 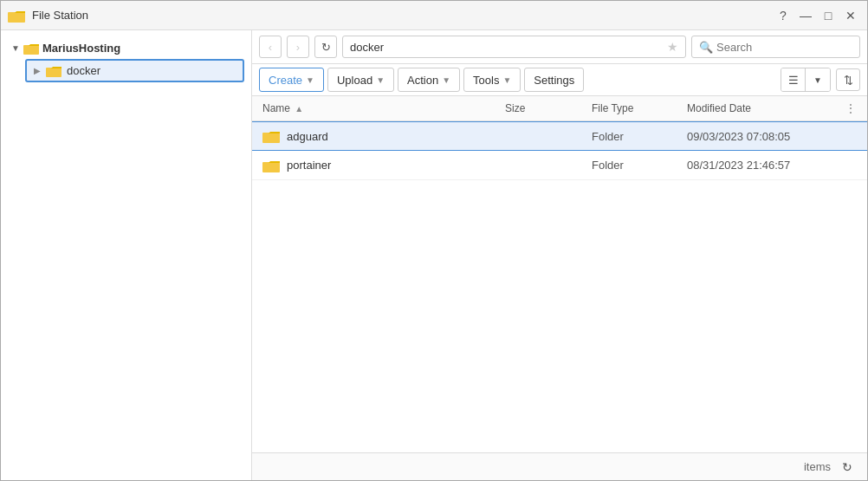 What do you see at coordinates (446, 80) in the screenshot?
I see `action-dropdown-arrow: ▼` at bounding box center [446, 80].